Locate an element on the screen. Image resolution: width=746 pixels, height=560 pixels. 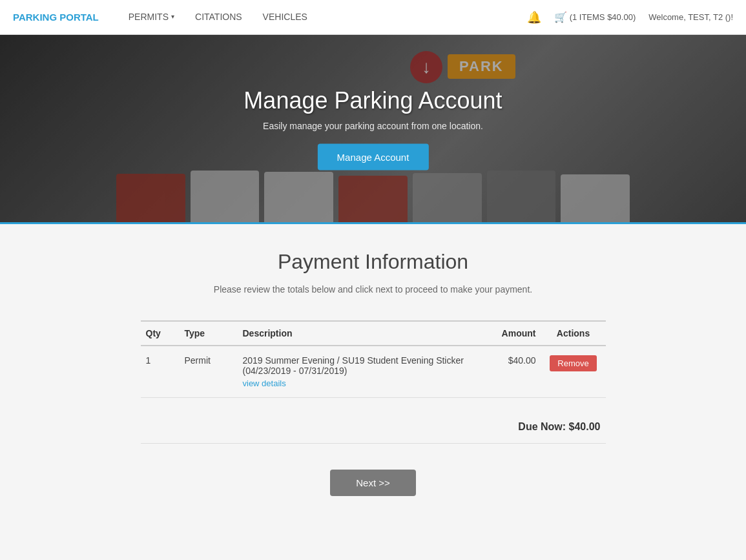
view-details-link: view details is located at coordinates (357, 384).